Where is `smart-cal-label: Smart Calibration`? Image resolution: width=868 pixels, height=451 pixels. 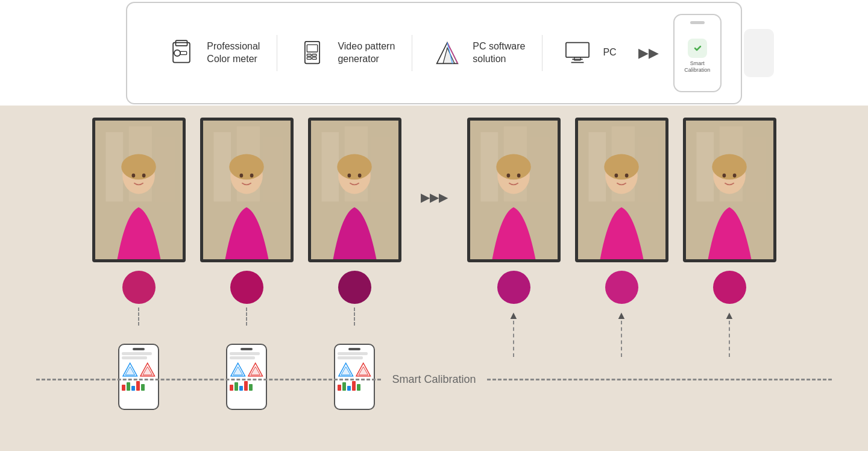 smart-cal-label: Smart Calibration is located at coordinates (697, 67).